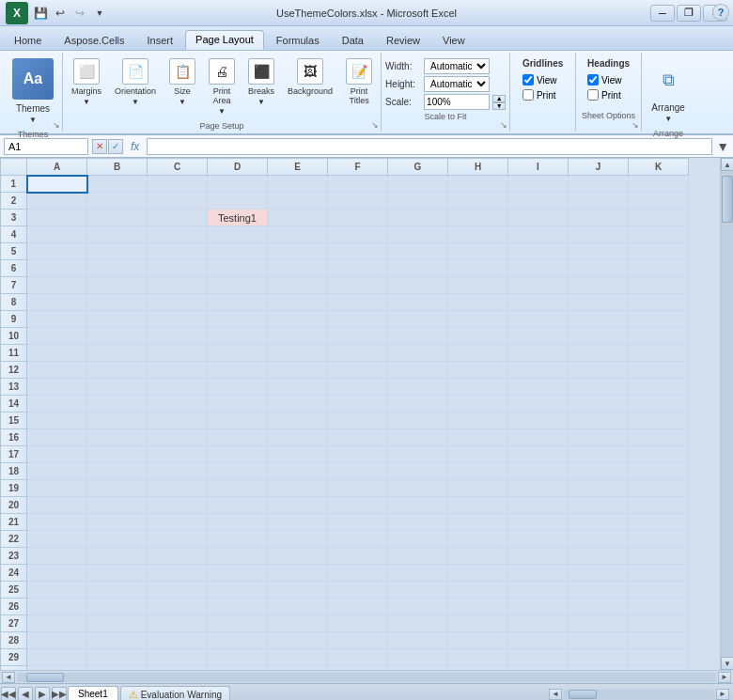 This screenshot has width=733, height=700. I want to click on cell-D4, so click(238, 235).